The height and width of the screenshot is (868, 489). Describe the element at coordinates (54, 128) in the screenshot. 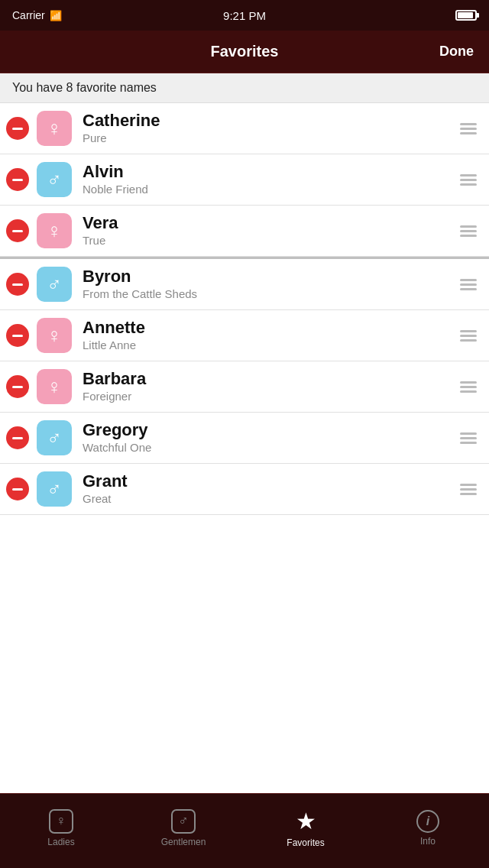

I see `gender-icon-1: ♀` at that location.